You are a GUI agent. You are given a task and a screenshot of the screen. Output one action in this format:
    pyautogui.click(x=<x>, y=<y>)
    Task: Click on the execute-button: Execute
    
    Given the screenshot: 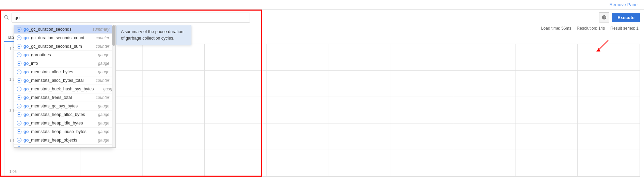 What is the action you would take?
    pyautogui.click(x=626, y=18)
    